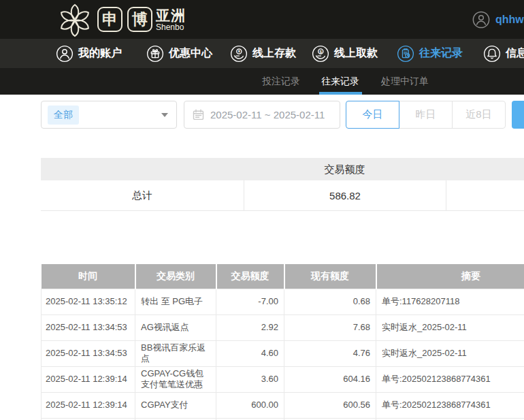 The width and height of the screenshot is (524, 420). What do you see at coordinates (121, 19) in the screenshot?
I see `brand-logo: 申 博 亚洲 Shenbo` at bounding box center [121, 19].